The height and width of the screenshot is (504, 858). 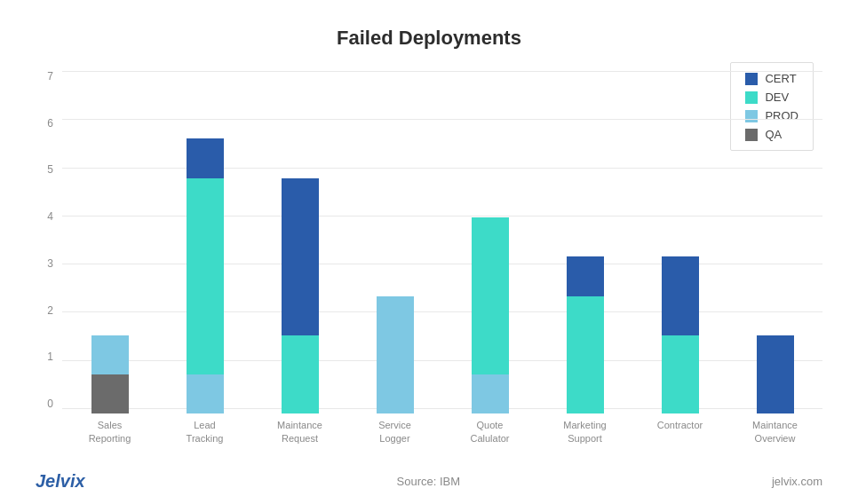 I want to click on y-label: 7, so click(x=44, y=76).